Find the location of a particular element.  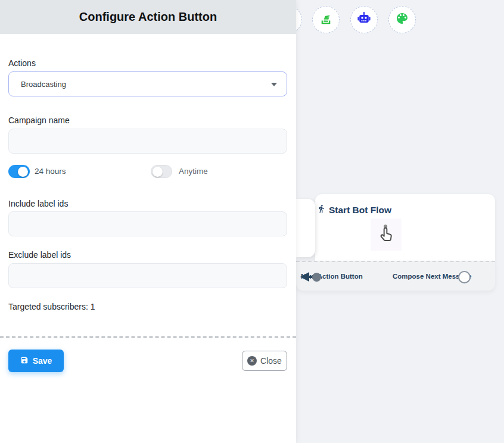

toggle-anytime is located at coordinates (161, 171).